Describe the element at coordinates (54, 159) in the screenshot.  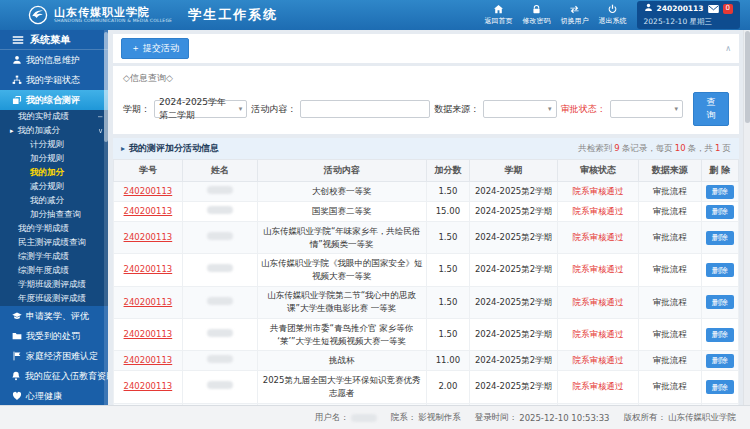
I see `sidebar-item: 加分规则` at that location.